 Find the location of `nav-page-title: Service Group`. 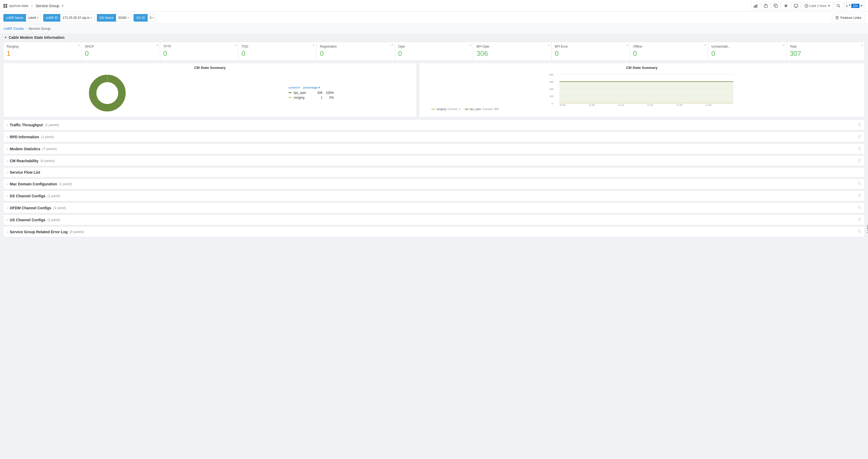

nav-page-title: Service Group is located at coordinates (48, 6).